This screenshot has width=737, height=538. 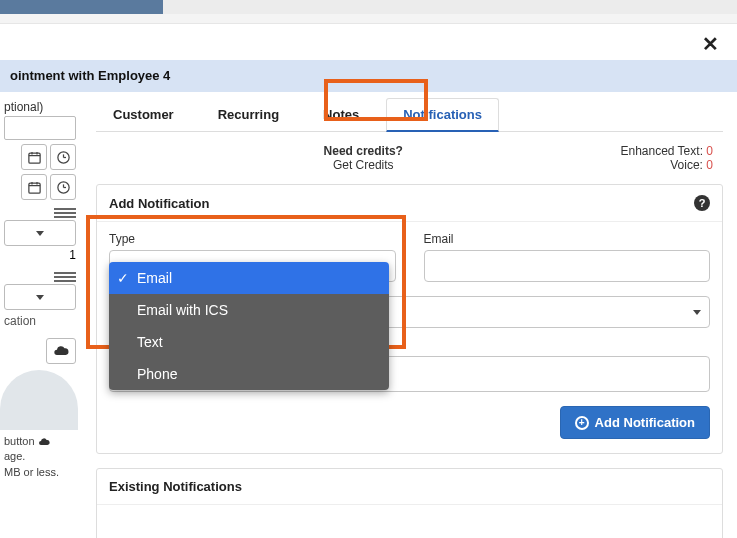 What do you see at coordinates (368, 19) in the screenshot?
I see `toolbar-strip` at bounding box center [368, 19].